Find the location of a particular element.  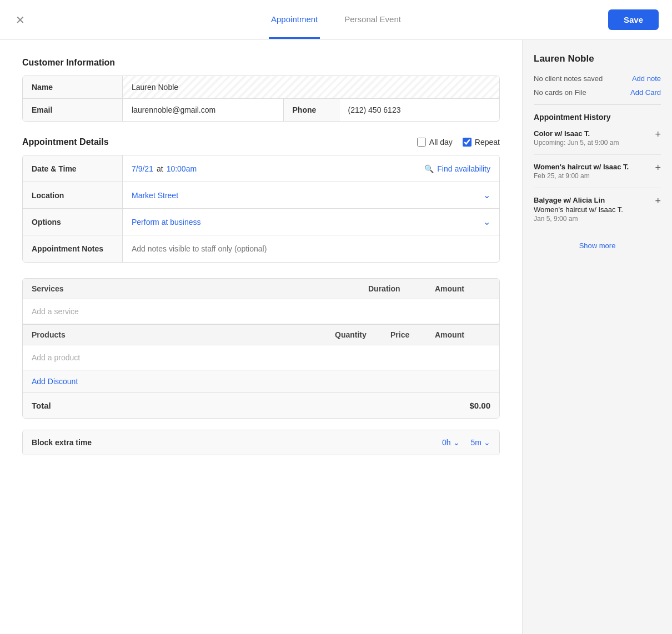

close-button: ✕ is located at coordinates (20, 20).